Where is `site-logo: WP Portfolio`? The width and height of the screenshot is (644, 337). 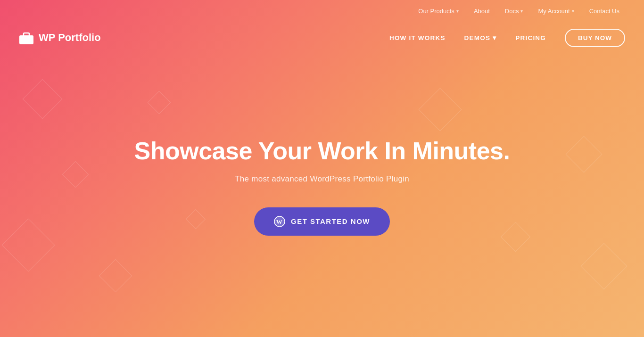
site-logo: WP Portfolio is located at coordinates (60, 38).